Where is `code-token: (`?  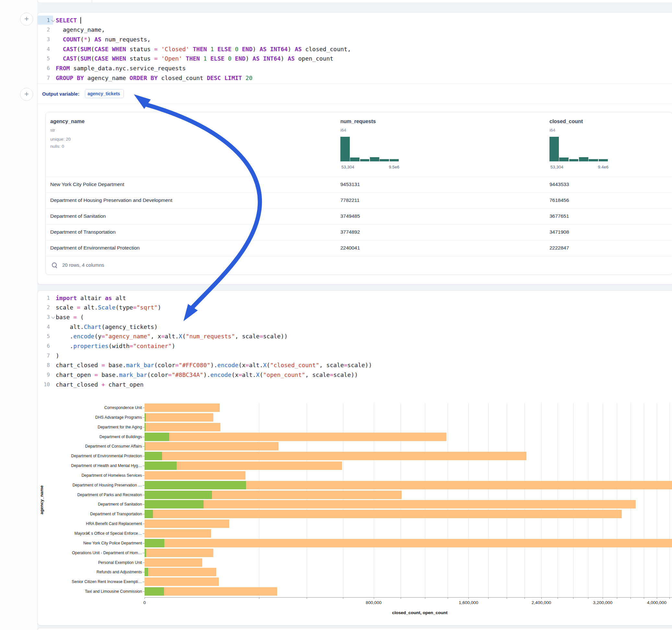 code-token: ( is located at coordinates (80, 317).